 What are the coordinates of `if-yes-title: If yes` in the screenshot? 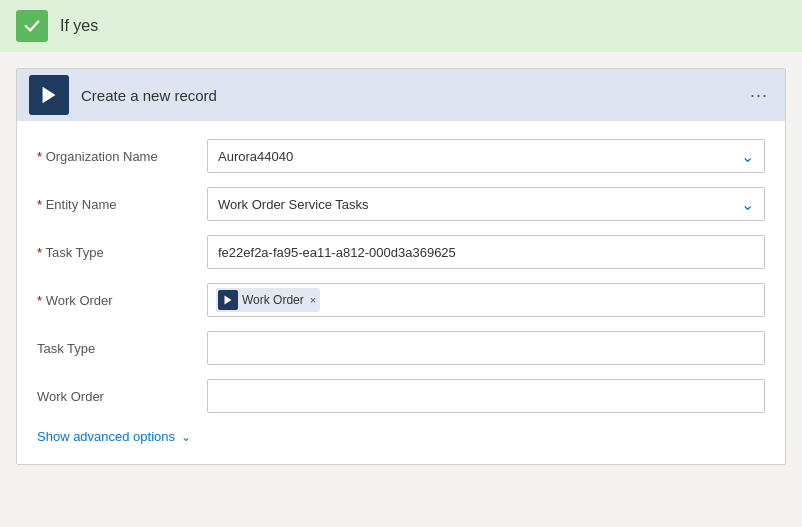 It's located at (79, 26).